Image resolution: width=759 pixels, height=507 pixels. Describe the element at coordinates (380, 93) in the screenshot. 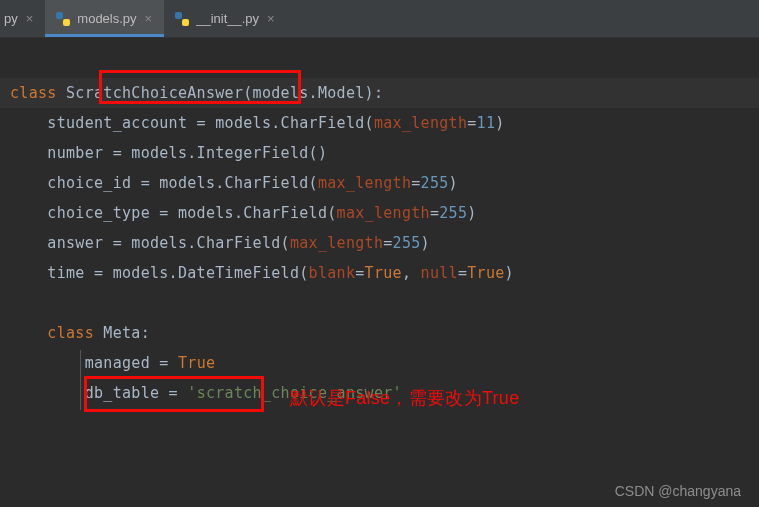

I see `code-line: class ScratchChoiceAnswer(models.Model):` at that location.